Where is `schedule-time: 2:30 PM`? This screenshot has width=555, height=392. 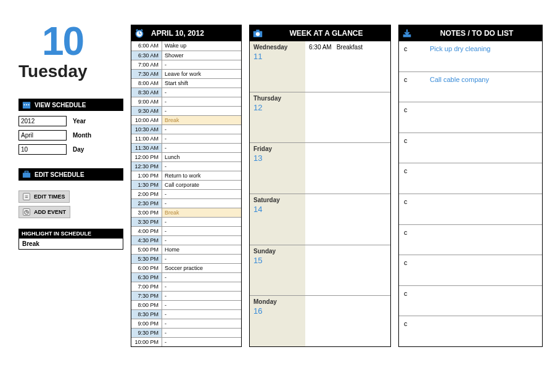 schedule-time: 2:30 PM is located at coordinates (147, 203).